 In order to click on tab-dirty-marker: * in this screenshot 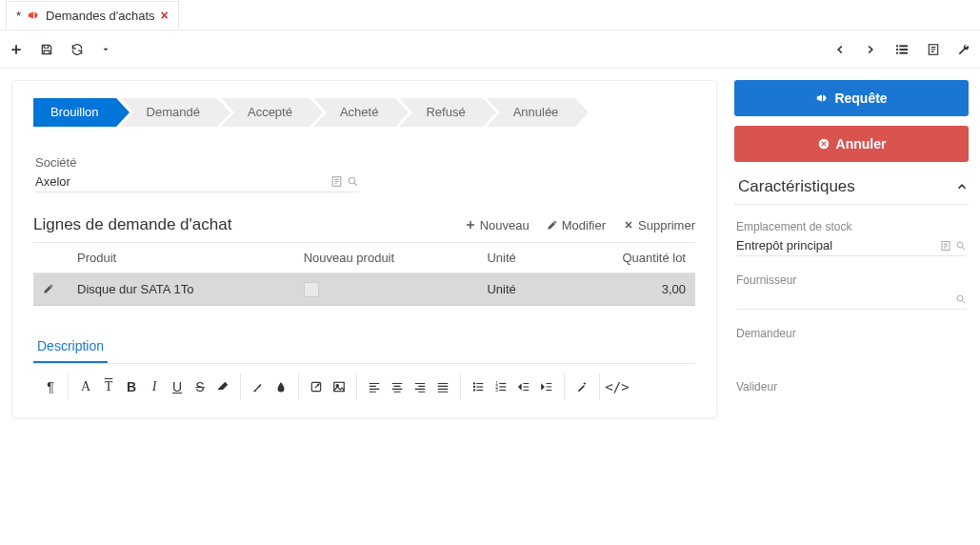, I will do `click(19, 15)`.